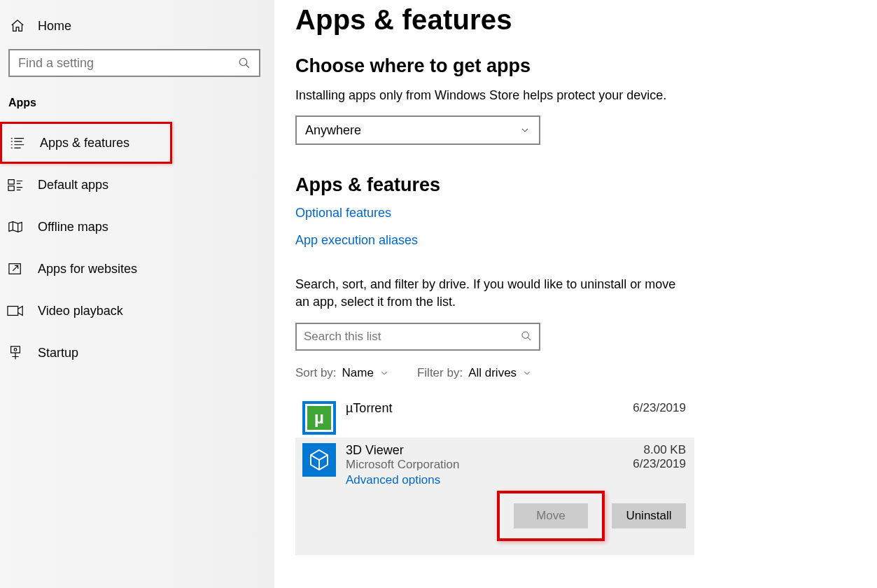  What do you see at coordinates (551, 516) in the screenshot?
I see `move-button: Move` at bounding box center [551, 516].